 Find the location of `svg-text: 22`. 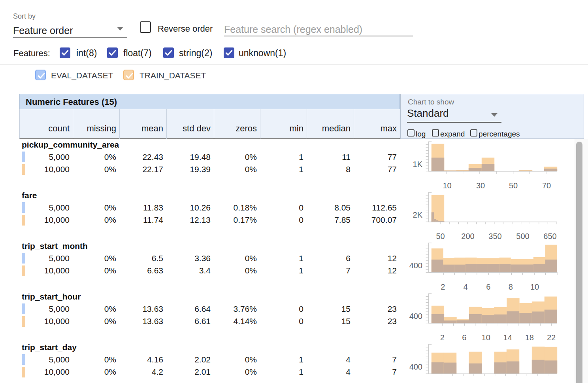

svg-text: 22 is located at coordinates (551, 337).